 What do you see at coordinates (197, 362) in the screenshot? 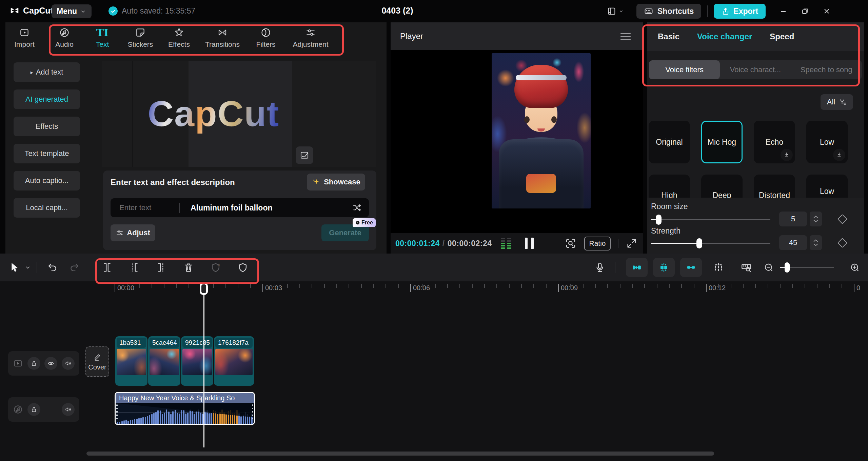
I see `clip-thumbnail` at bounding box center [197, 362].